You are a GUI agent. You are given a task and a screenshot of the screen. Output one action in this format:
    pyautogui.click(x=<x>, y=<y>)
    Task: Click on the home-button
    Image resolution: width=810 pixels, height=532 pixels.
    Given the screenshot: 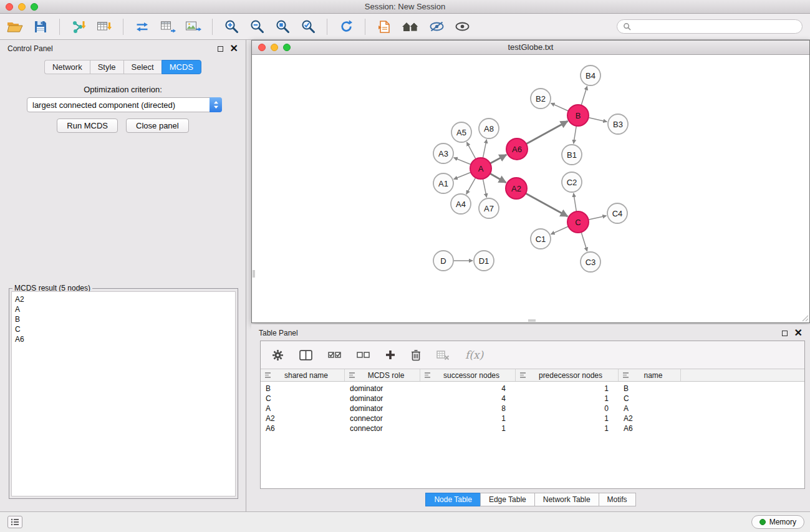 What is the action you would take?
    pyautogui.click(x=410, y=27)
    